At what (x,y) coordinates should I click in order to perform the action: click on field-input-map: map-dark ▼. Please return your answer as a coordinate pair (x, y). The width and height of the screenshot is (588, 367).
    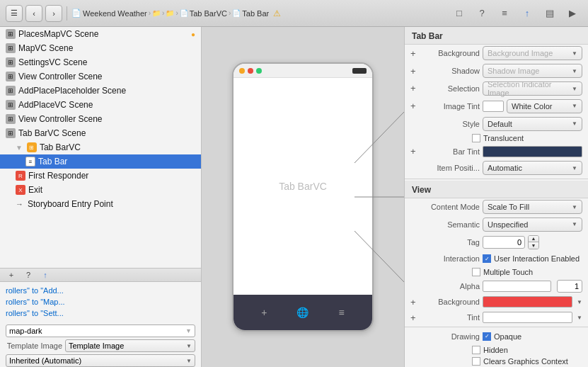
    Looking at the image, I should click on (100, 331).